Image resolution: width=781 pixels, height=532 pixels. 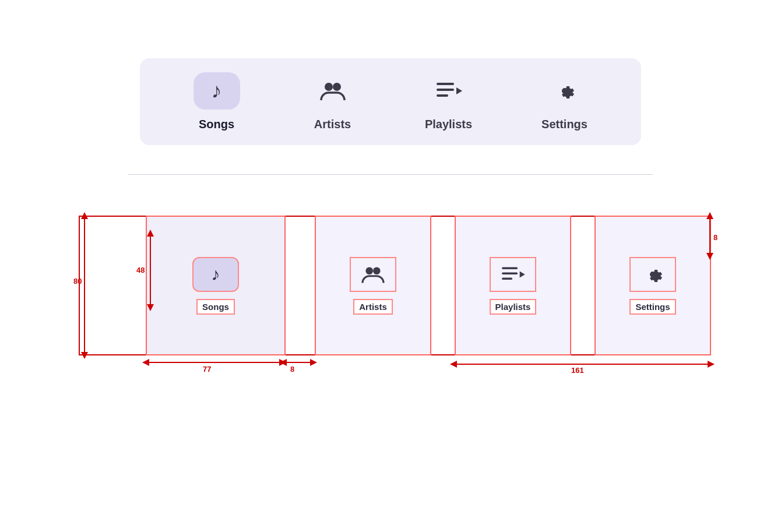 What do you see at coordinates (293, 369) in the screenshot?
I see `meas-8a: 8` at bounding box center [293, 369].